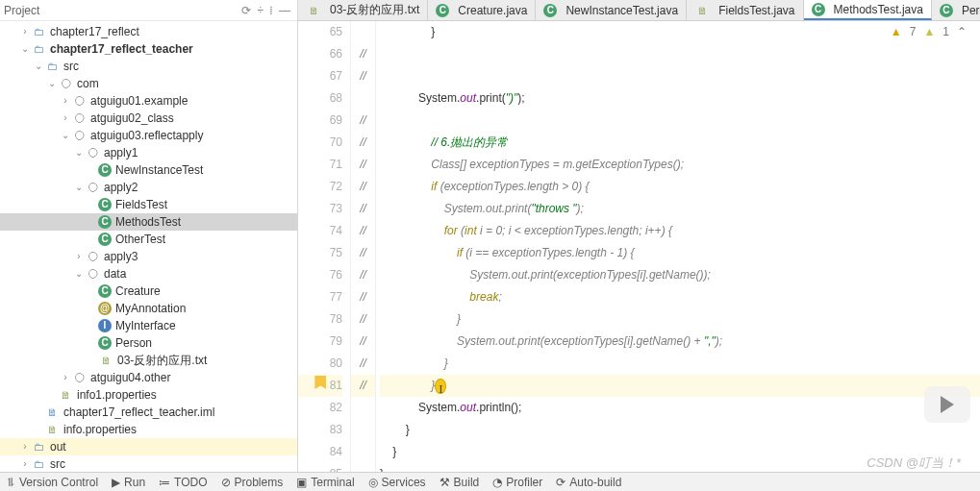 Image resolution: width=980 pixels, height=491 pixels. Describe the element at coordinates (680, 407) in the screenshot. I see `code-line: System.out.println();` at that location.